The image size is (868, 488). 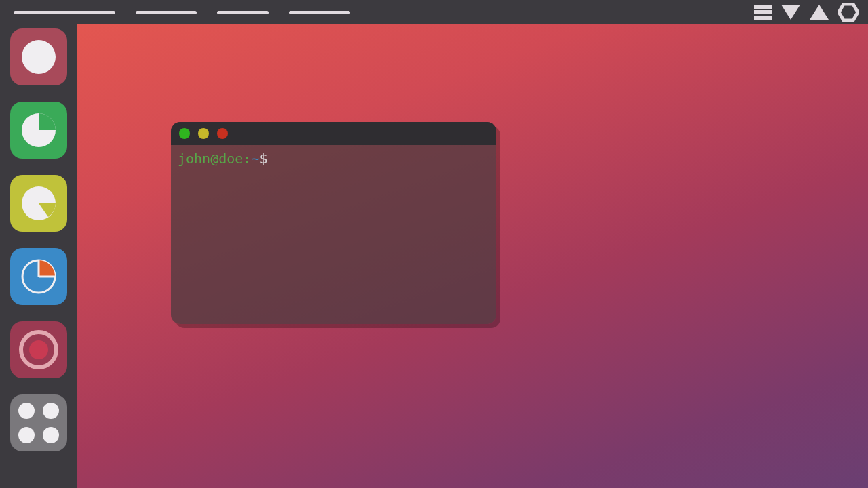 What do you see at coordinates (203, 134) in the screenshot?
I see `window-minimize-button` at bounding box center [203, 134].